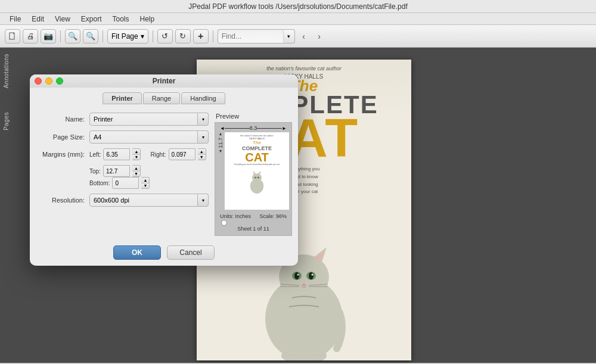 Image resolution: width=596 pixels, height=364 pixels. Describe the element at coordinates (6, 122) in the screenshot. I see `pages-tab: Pages` at that location.